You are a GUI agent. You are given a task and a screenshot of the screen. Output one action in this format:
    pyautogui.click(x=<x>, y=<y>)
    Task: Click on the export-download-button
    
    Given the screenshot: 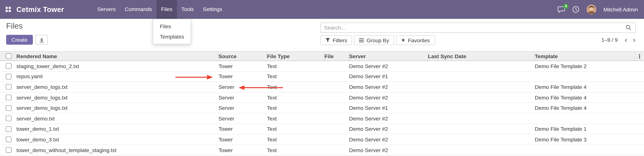 What is the action you would take?
    pyautogui.click(x=42, y=40)
    